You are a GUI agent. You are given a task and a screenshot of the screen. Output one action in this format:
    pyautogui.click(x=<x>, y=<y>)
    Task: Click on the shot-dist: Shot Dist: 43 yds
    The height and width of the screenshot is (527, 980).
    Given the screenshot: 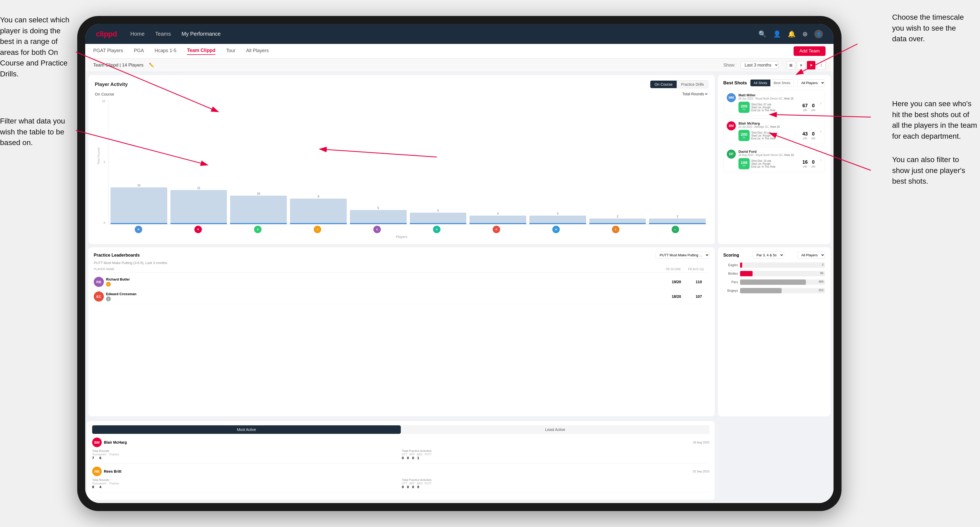 What is the action you would take?
    pyautogui.click(x=776, y=133)
    